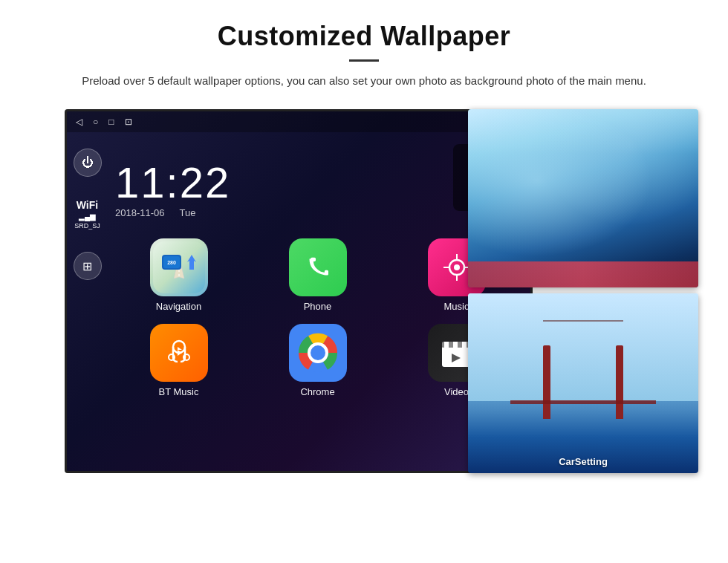  I want to click on app-item-navigation: 280 Navigation, so click(178, 275).